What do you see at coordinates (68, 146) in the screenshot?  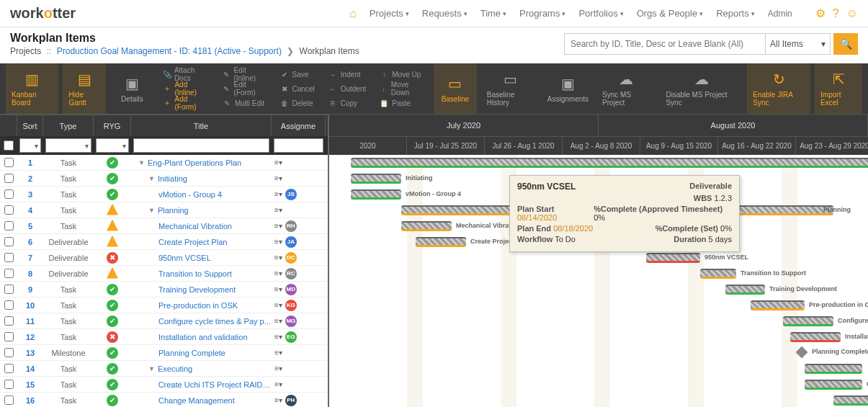 I see `type-filter: ▾` at bounding box center [68, 146].